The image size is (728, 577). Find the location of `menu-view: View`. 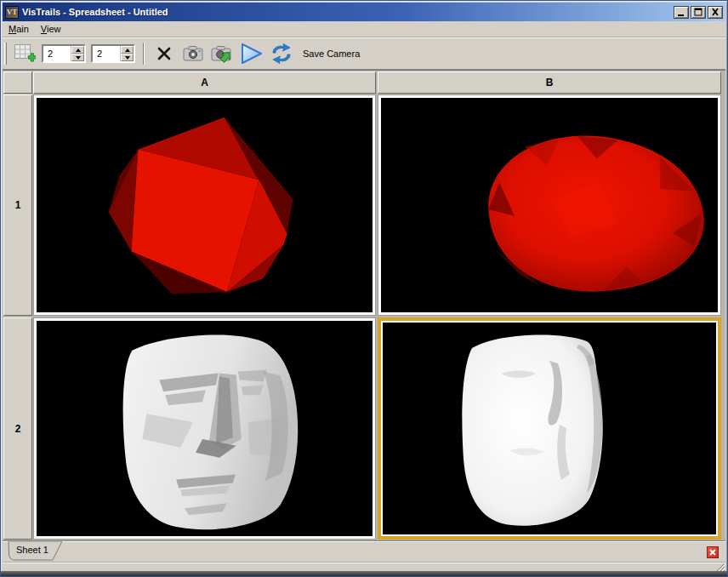

menu-view: View is located at coordinates (51, 29).